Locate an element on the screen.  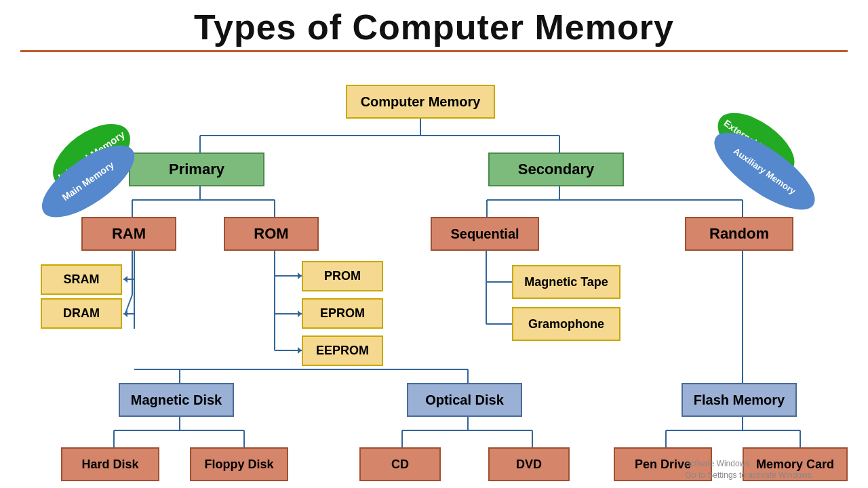
node-ram: RAM is located at coordinates (129, 234).